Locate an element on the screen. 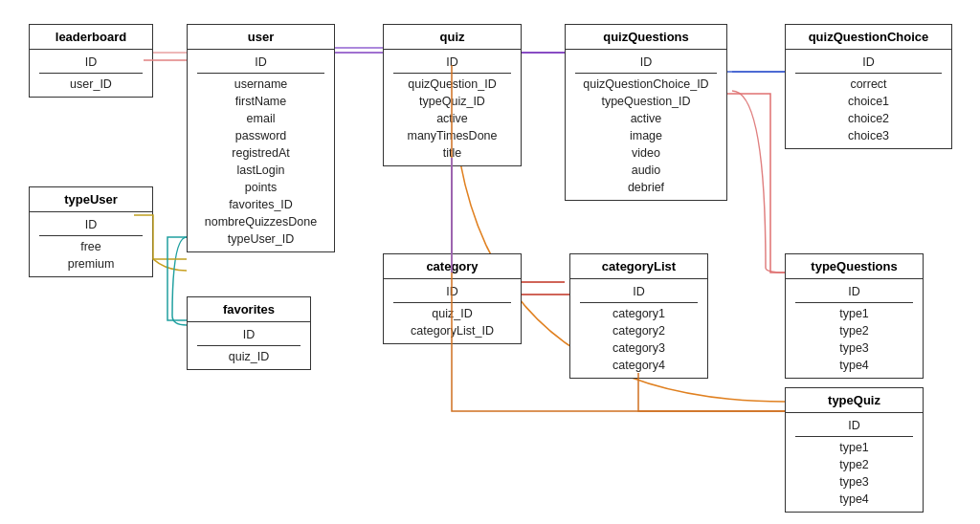 This screenshot has width=980, height=524. field-leaderboard-id: ID is located at coordinates (91, 62).